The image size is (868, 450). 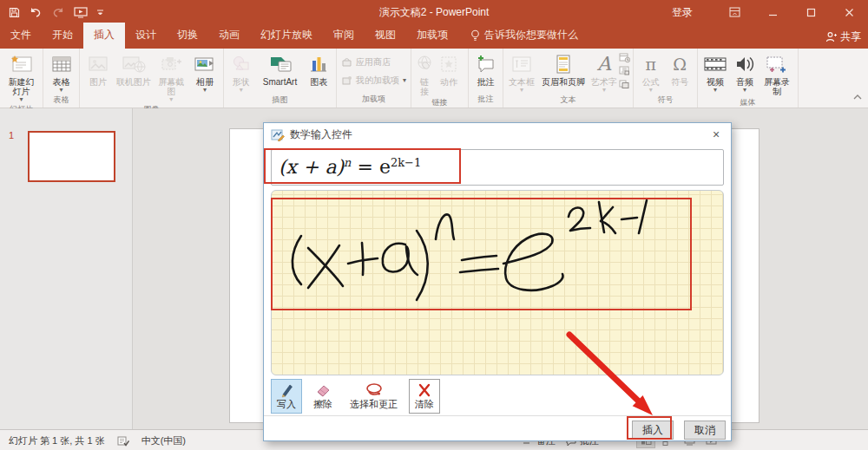 I want to click on slide-number-icon, so click(x=625, y=71).